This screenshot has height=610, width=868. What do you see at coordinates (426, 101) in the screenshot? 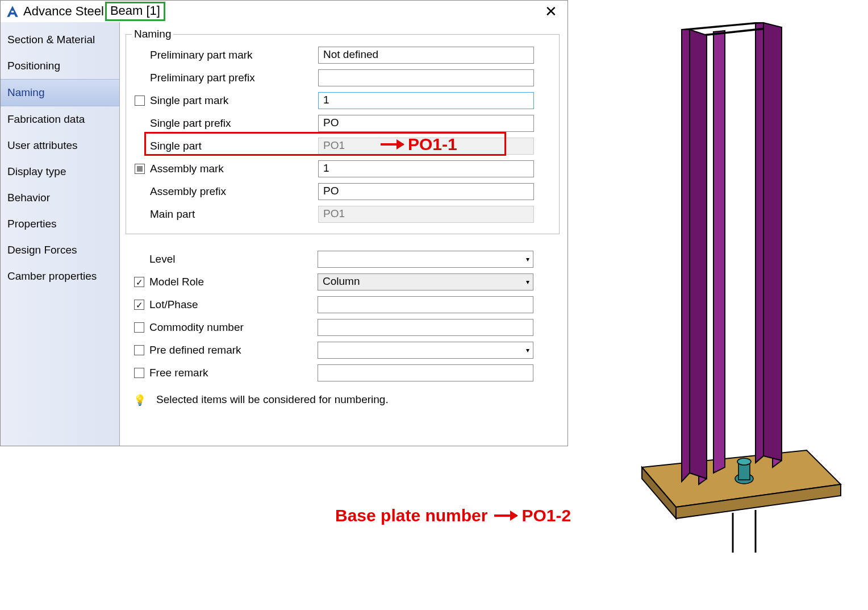
I see `single-part-mark-field: 1` at bounding box center [426, 101].